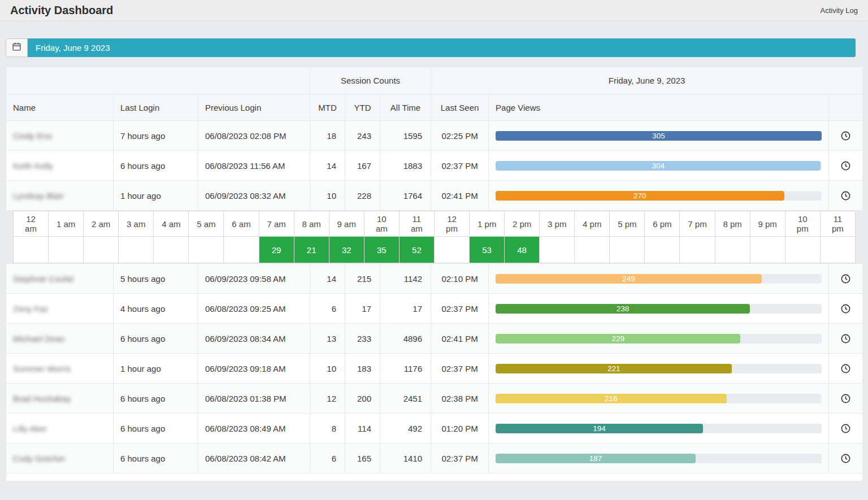 The height and width of the screenshot is (500, 868). Describe the element at coordinates (60, 399) in the screenshot. I see `user-name-cell: Brad Huckabay` at that location.